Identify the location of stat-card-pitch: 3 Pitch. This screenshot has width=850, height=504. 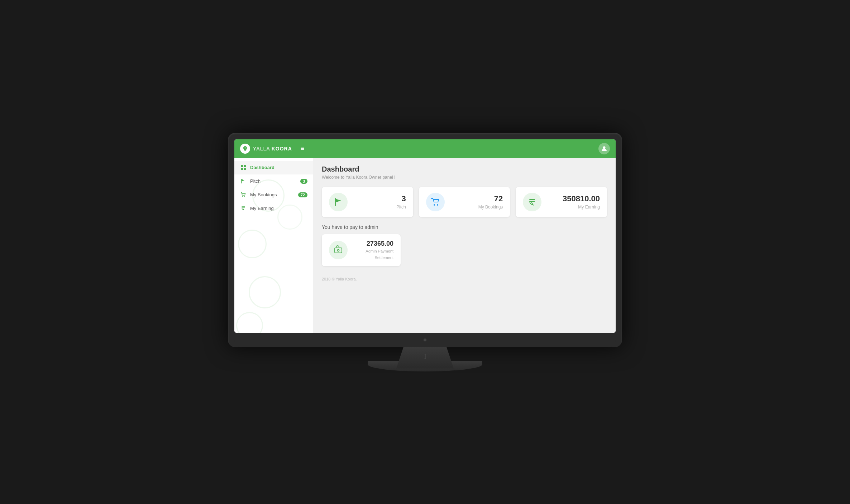
(368, 202).